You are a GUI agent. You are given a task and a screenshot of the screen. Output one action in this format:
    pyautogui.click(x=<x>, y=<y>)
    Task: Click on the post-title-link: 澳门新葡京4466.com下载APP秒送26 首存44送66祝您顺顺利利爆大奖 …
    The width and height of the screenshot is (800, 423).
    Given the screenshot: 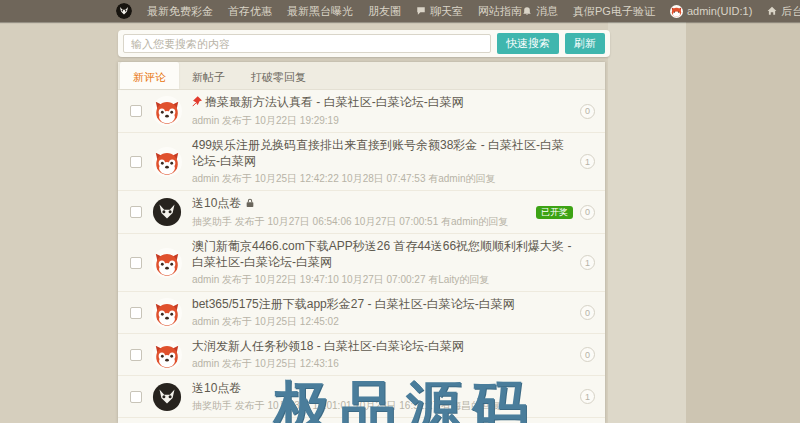 What is the action you would take?
    pyautogui.click(x=382, y=254)
    